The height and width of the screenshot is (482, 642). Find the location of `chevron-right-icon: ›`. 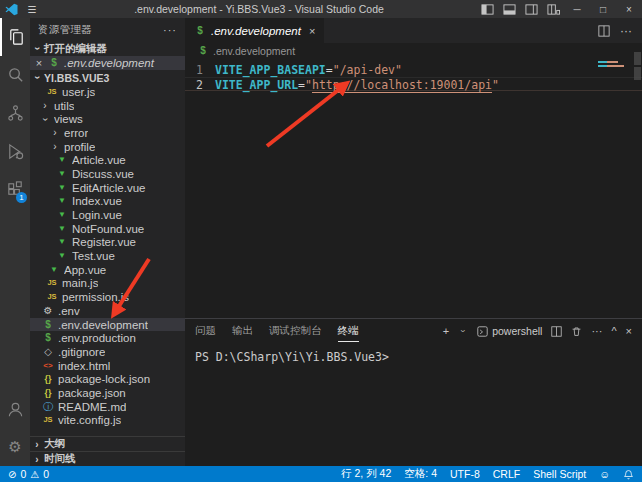

chevron-right-icon: › is located at coordinates (55, 146).